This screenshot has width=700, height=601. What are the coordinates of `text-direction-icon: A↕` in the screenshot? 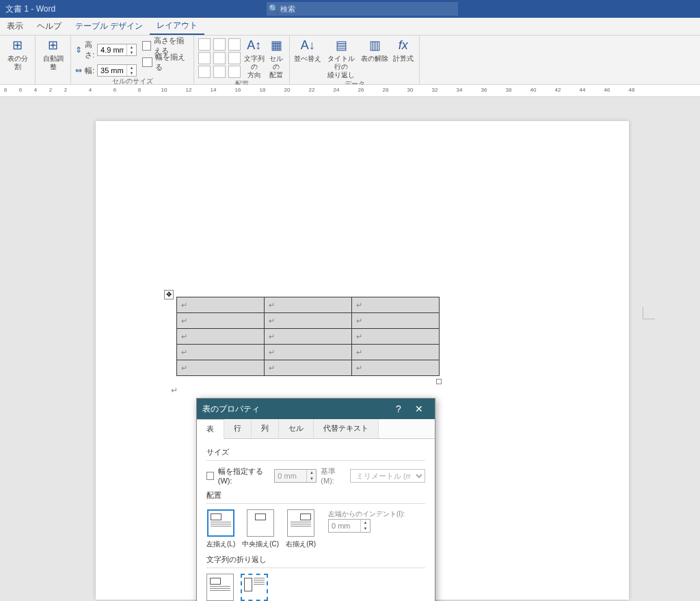 It's located at (254, 45).